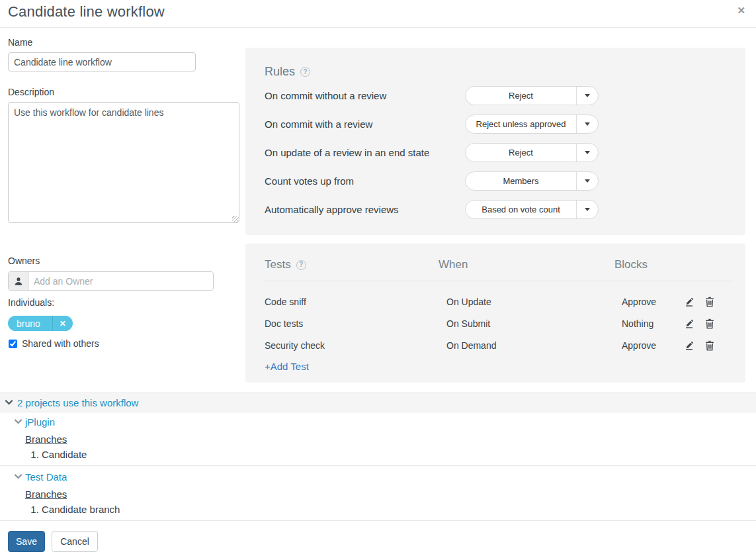 The width and height of the screenshot is (756, 558). I want to click on save-button: Save, so click(26, 541).